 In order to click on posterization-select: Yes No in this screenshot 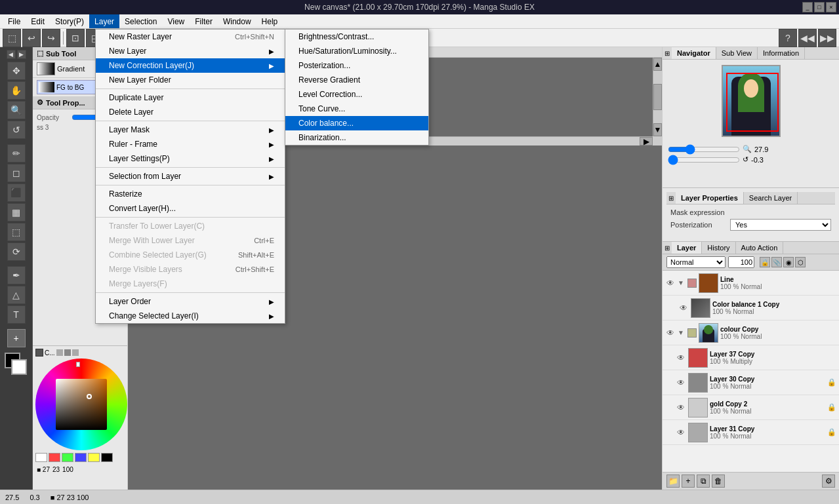, I will do `click(781, 225)`.